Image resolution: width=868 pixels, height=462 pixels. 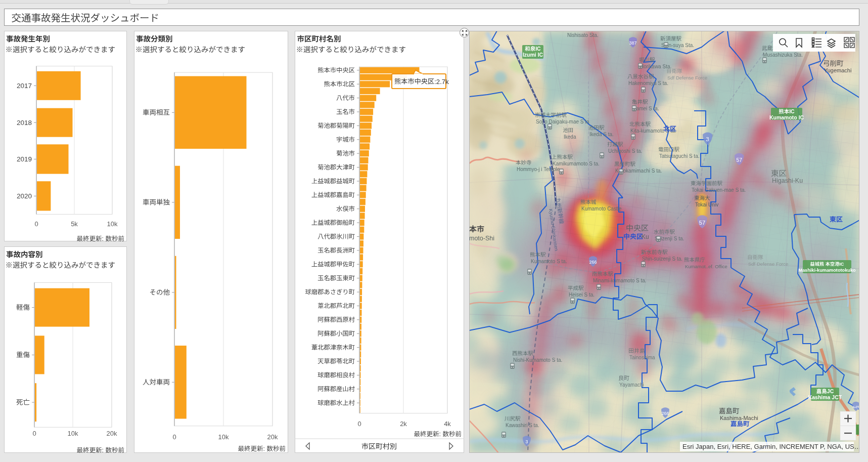 What do you see at coordinates (74, 224) in the screenshot?
I see `svg-text: 5k` at bounding box center [74, 224].